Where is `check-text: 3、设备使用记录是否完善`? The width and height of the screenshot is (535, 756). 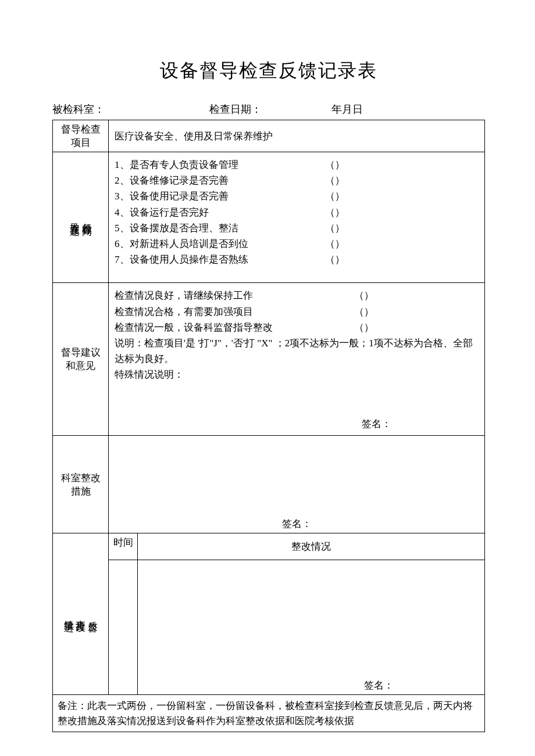
check-text: 3、设备使用记录是否完善 is located at coordinates (172, 196).